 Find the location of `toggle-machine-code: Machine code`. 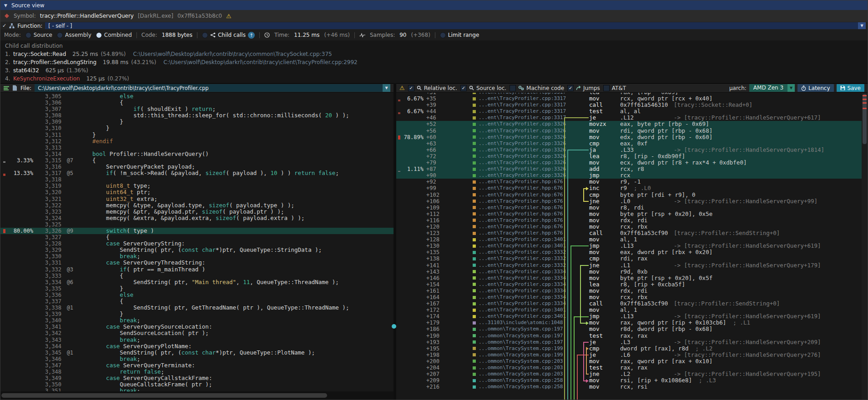

toggle-machine-code: Machine code is located at coordinates (537, 88).